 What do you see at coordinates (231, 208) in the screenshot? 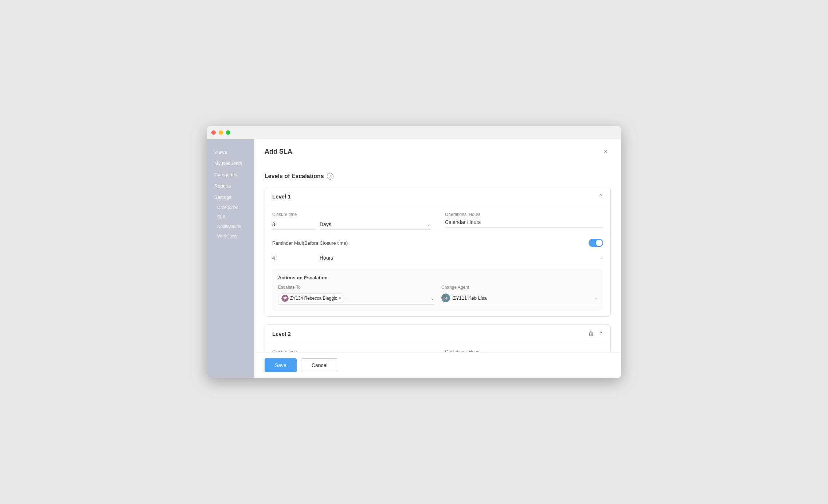
I see `sidebar-sub-item-categories: Categories` at bounding box center [231, 208].